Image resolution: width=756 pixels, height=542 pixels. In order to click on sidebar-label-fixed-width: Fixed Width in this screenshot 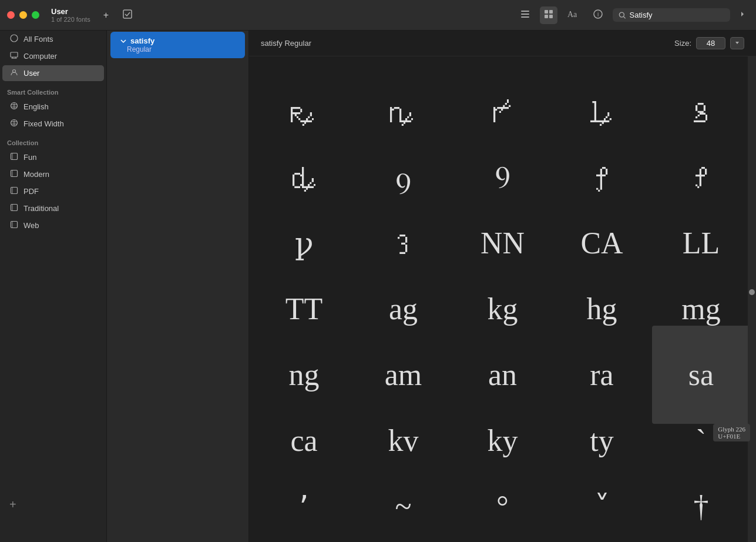, I will do `click(43, 123)`.